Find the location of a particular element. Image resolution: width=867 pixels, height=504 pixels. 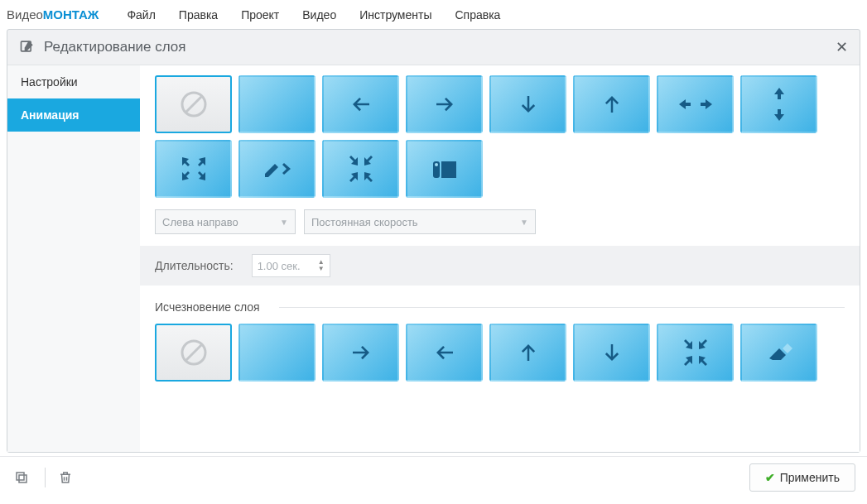

close-button: ✕ is located at coordinates (841, 47).